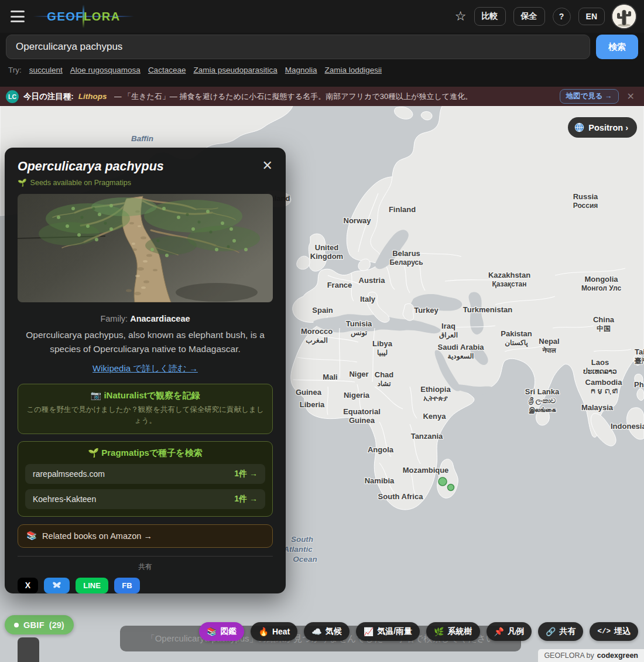 The width and height of the screenshot is (644, 662). Describe the element at coordinates (439, 632) in the screenshot. I see `tool-icon: 🌿` at that location.